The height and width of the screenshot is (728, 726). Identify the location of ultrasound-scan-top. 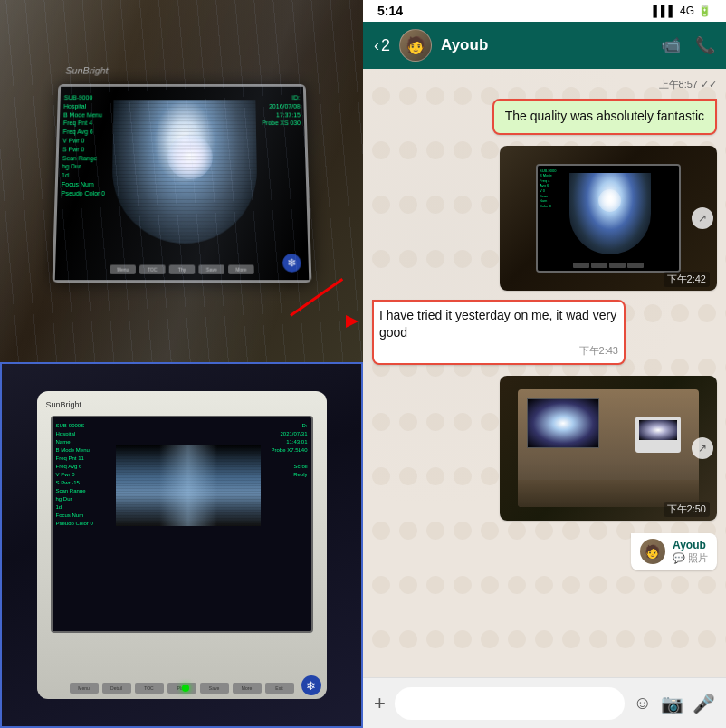
(184, 172).